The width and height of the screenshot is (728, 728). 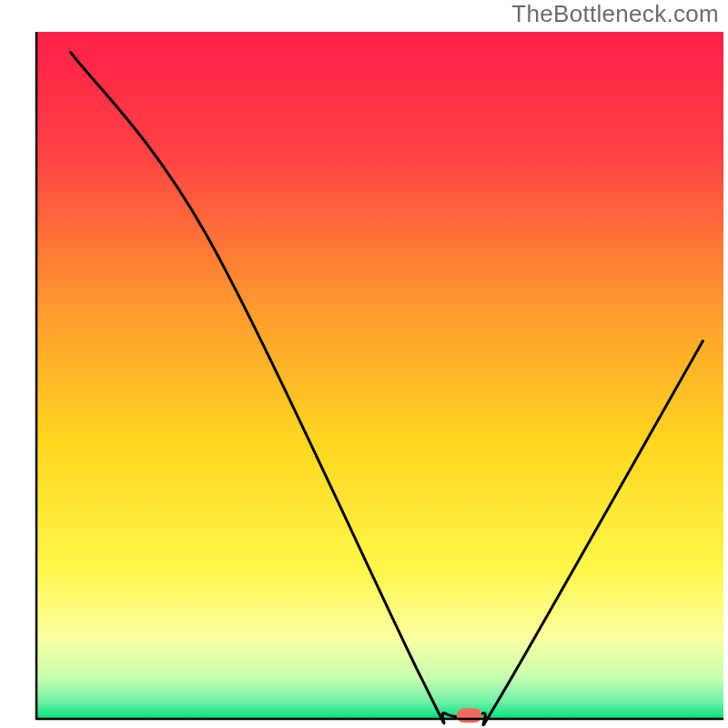 What do you see at coordinates (470, 715) in the screenshot?
I see `optimum-marker` at bounding box center [470, 715].